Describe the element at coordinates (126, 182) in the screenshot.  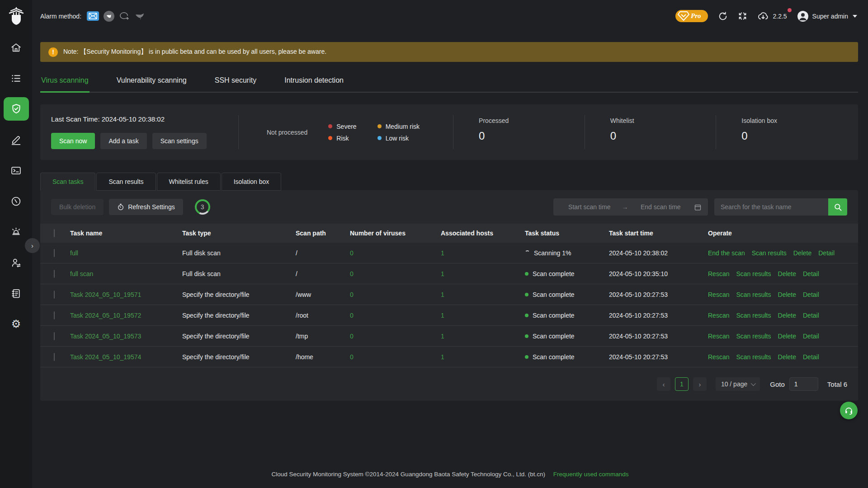
I see `subtab-scan-results: Scan results` at that location.